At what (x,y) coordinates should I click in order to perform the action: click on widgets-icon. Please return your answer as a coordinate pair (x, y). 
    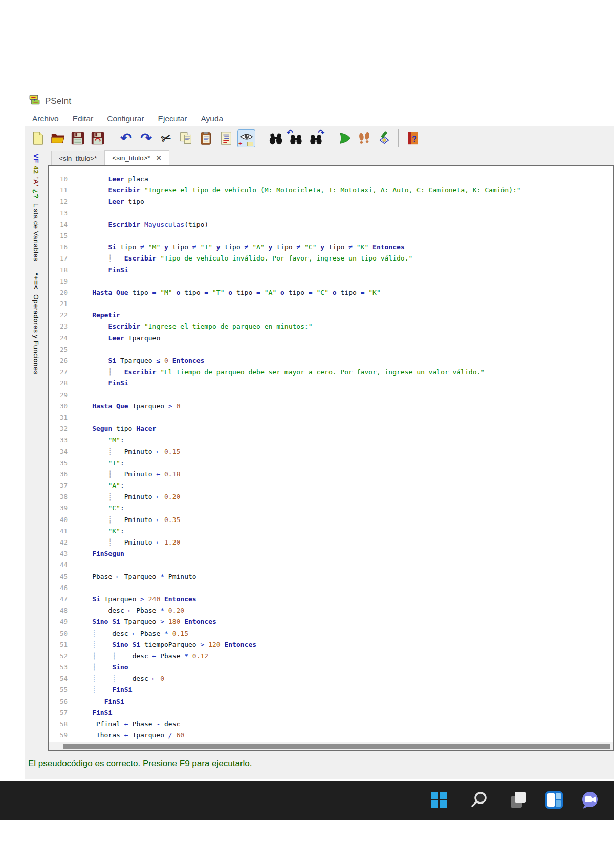
    Looking at the image, I should click on (554, 800).